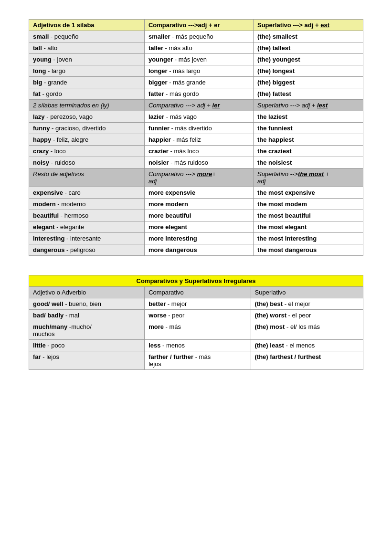 The width and height of the screenshot is (392, 558). I want to click on table1-section-header-2syl: 2 sílabas terminados en (ly) Comparativo…, so click(196, 105).